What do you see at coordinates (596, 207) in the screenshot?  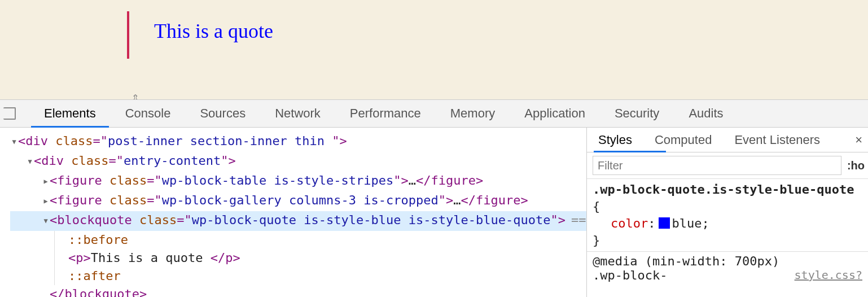 I see `css-open-brace: {` at bounding box center [596, 207].